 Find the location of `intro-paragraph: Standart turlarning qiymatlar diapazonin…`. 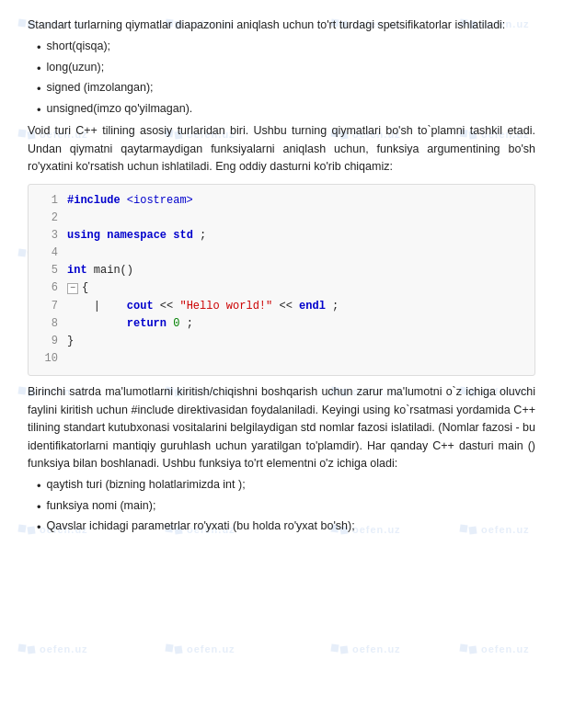

intro-paragraph: Standart turlarning qiymatlar diapazonin… is located at coordinates (282, 26).